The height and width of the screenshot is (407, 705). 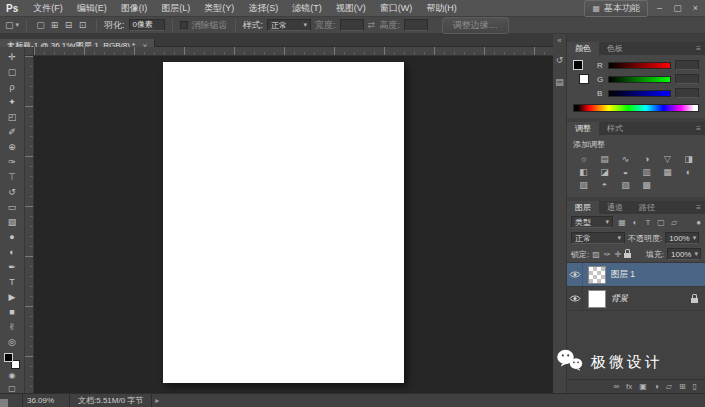 I want to click on quick-mask-button: ◉, so click(x=12, y=376).